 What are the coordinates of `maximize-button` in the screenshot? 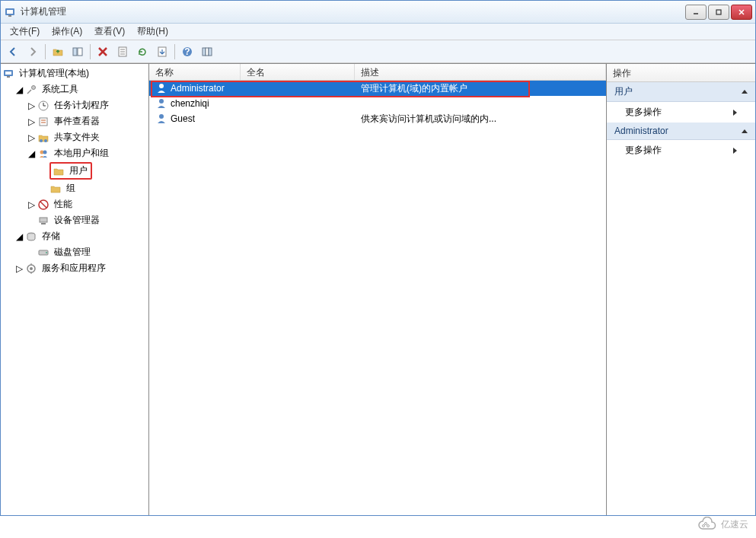 It's located at (719, 12).